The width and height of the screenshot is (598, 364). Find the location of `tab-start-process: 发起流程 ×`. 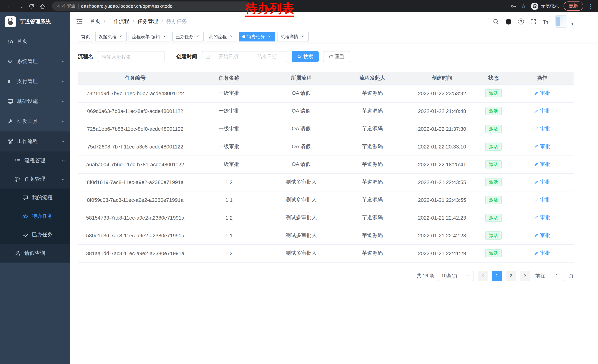

tab-start-process: 发起流程 × is located at coordinates (111, 37).